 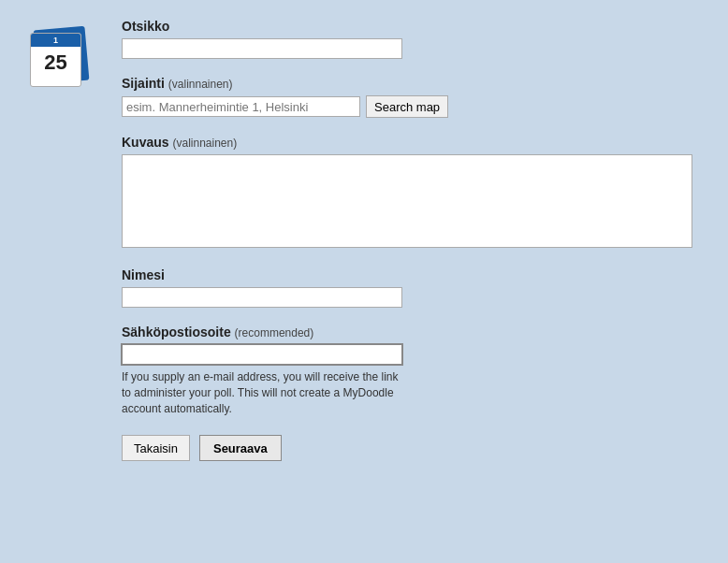 I want to click on name-input, so click(x=262, y=297).